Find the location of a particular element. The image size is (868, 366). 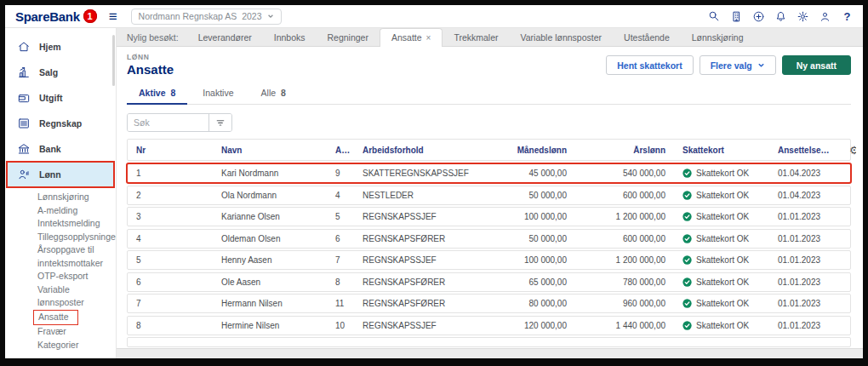

company-selector: Nordmann Regnskap AS 2023 is located at coordinates (206, 17).